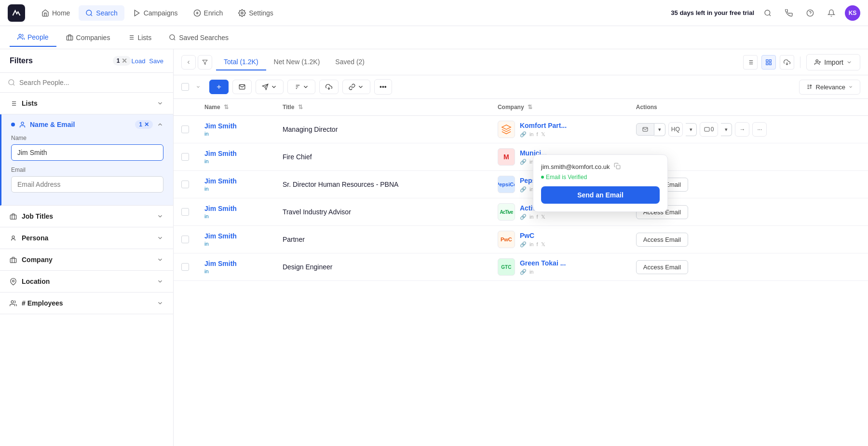  What do you see at coordinates (87, 184) in the screenshot?
I see `email-input` at bounding box center [87, 184].